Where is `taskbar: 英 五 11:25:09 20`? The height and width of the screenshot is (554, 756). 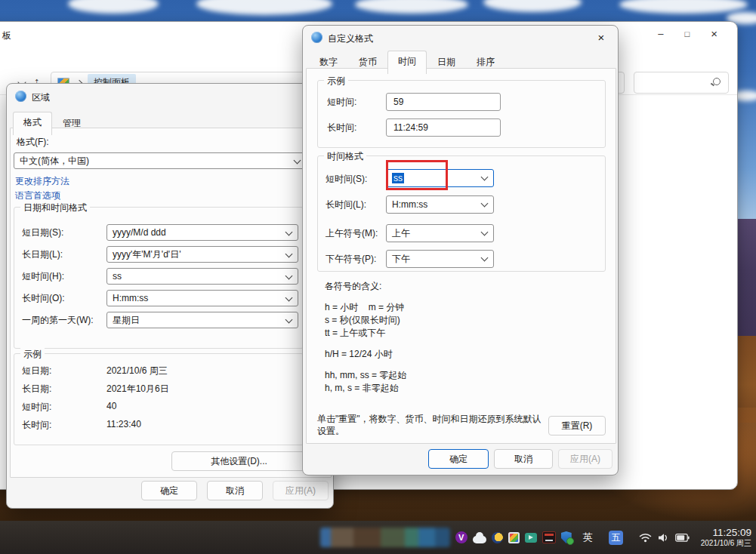 taskbar: 英 五 11:25:09 20 is located at coordinates (378, 537).